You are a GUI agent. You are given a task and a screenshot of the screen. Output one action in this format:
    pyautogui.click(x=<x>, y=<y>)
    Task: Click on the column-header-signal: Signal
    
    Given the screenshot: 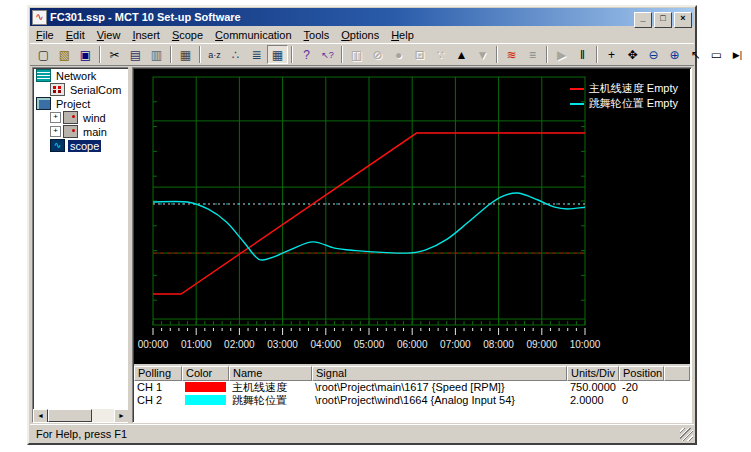 What is the action you would take?
    pyautogui.click(x=440, y=374)
    